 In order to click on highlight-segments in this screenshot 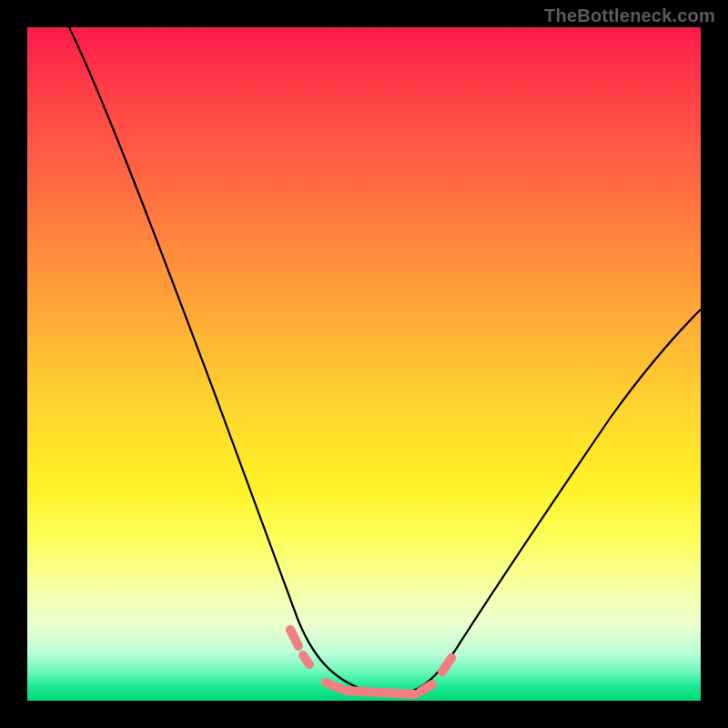, I will do `click(371, 662)`.